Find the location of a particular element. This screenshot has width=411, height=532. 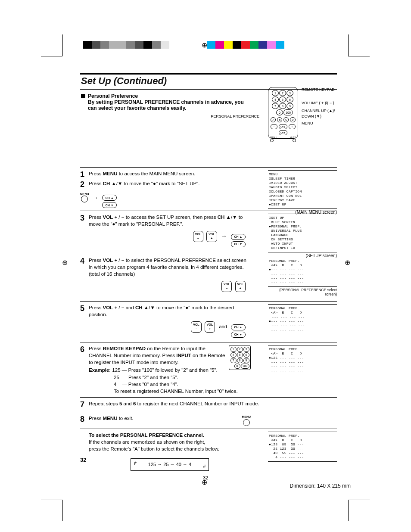

step-number: 1 is located at coordinates (84, 175).